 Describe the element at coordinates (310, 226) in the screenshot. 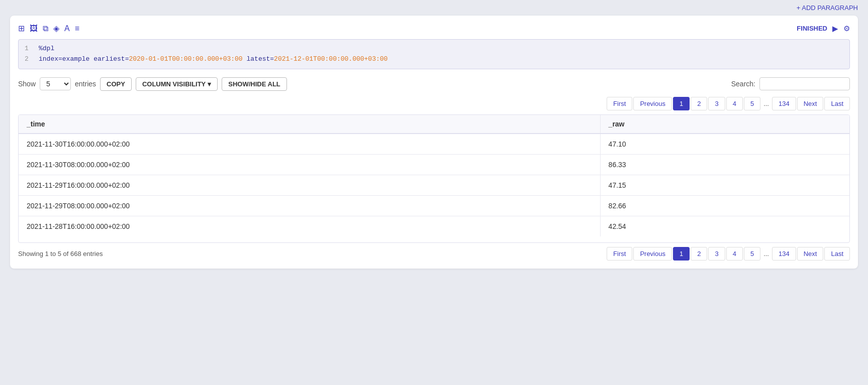

I see `cell-time-4: 2021-11-28T16:00:00.000+02:00` at that location.